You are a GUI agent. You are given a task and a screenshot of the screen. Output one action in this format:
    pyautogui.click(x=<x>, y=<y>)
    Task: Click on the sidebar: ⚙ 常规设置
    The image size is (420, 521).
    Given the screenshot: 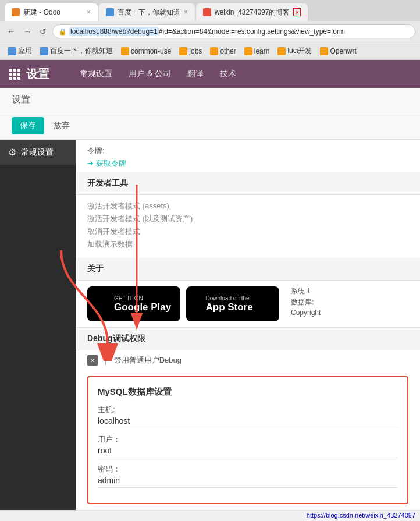 What is the action you would take?
    pyautogui.click(x=38, y=325)
    